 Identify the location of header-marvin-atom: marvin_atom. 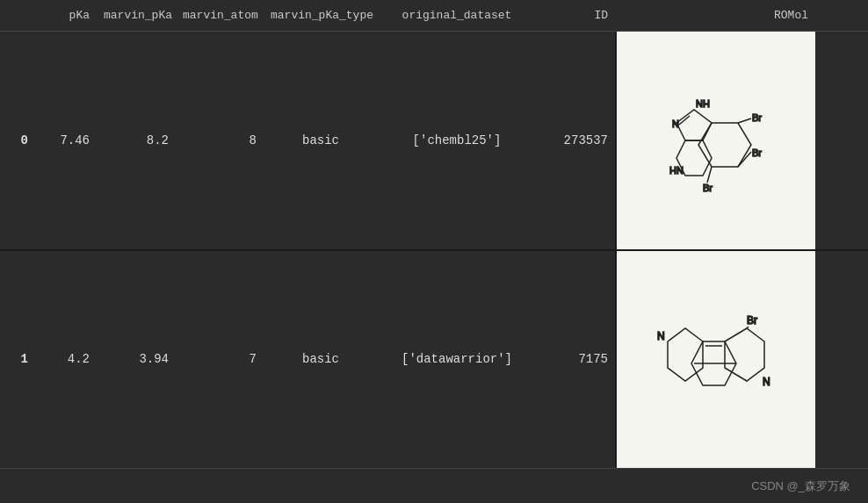
(220, 16).